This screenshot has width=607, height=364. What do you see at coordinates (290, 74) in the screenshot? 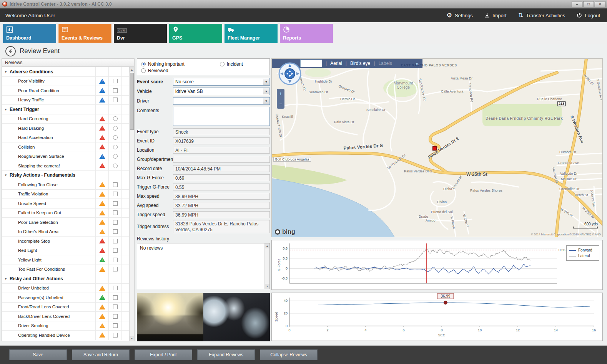
I see `map-compass-control` at bounding box center [290, 74].